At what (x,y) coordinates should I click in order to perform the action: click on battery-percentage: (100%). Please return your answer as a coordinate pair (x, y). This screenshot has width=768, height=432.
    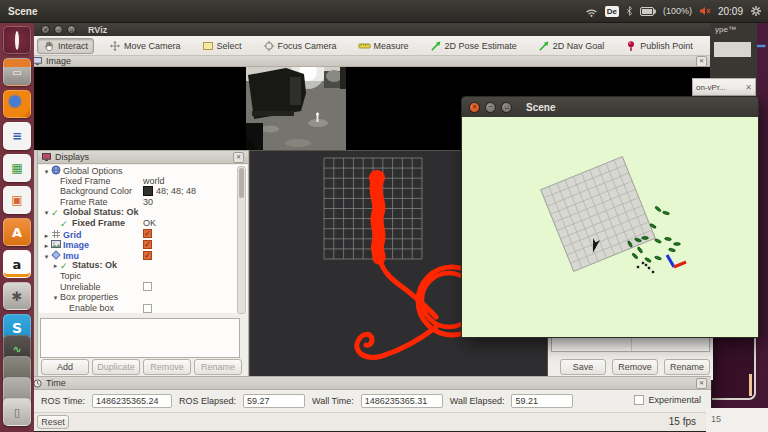
    Looking at the image, I should click on (678, 11).